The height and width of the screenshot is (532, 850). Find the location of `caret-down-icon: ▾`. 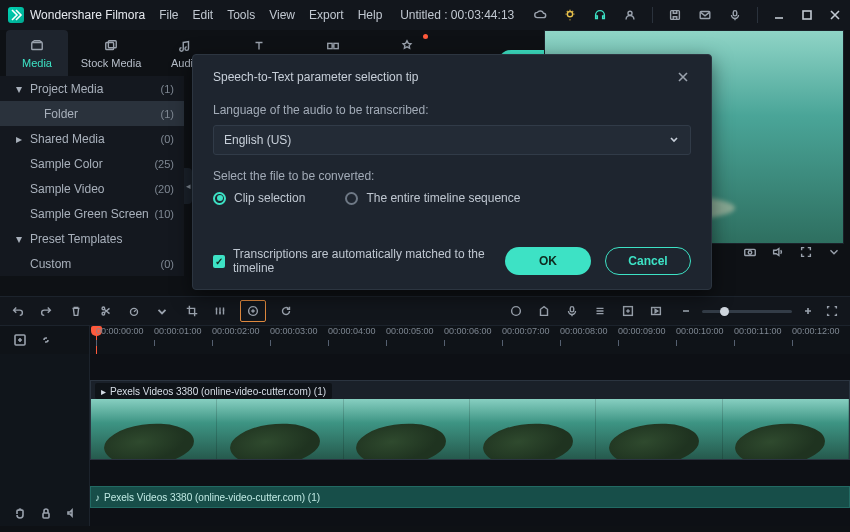

caret-down-icon: ▾ is located at coordinates (20, 89).